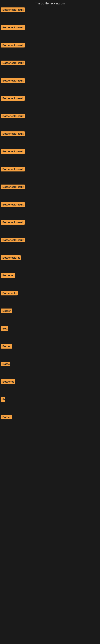 Image resolution: width=100 pixels, height=644 pixels. Describe the element at coordinates (5, 364) in the screenshot. I see `bottleneck-result-tag: Bottle` at that location.